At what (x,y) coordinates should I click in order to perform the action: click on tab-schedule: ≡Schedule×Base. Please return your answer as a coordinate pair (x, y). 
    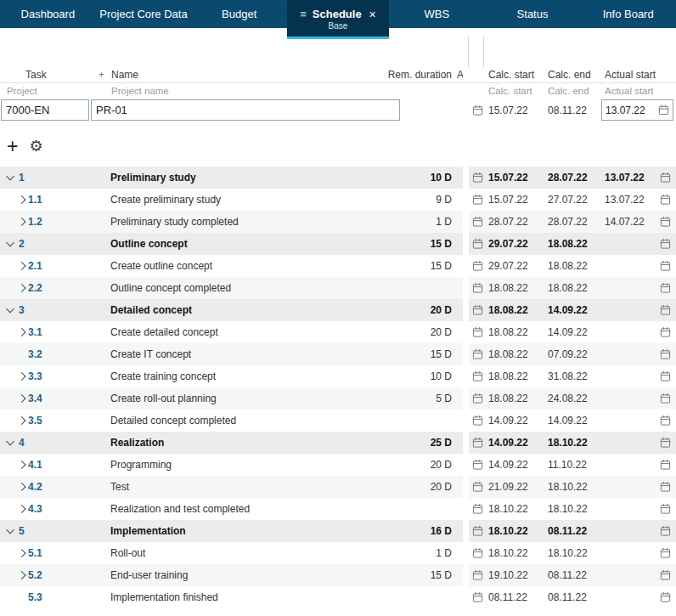
    Looking at the image, I should click on (338, 20).